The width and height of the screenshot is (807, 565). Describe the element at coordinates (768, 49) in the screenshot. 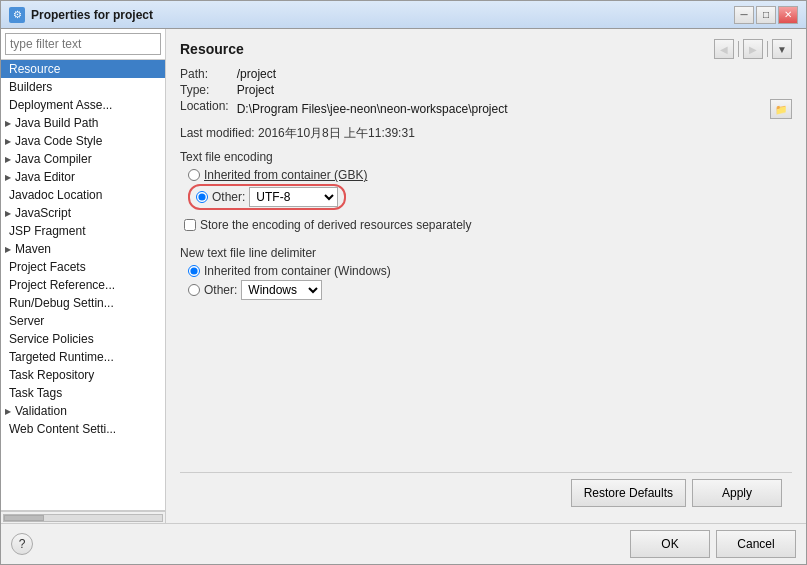

I see `nav-separator2` at that location.